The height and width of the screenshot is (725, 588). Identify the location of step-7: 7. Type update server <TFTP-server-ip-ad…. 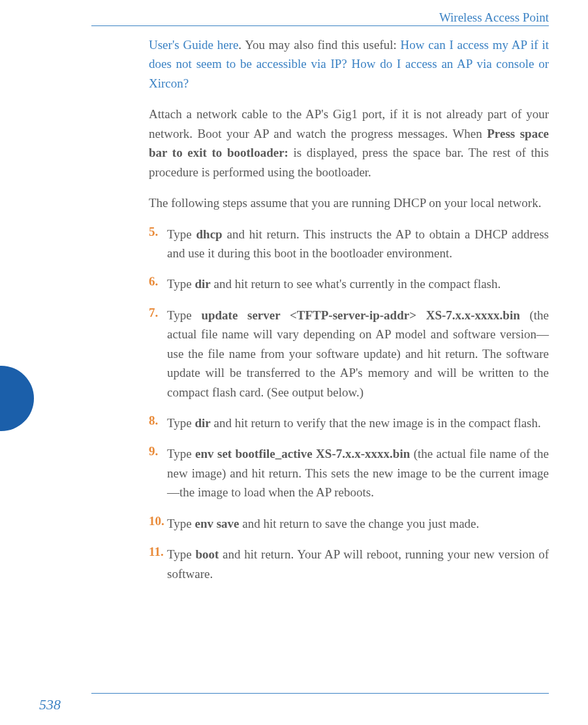
(348, 354).